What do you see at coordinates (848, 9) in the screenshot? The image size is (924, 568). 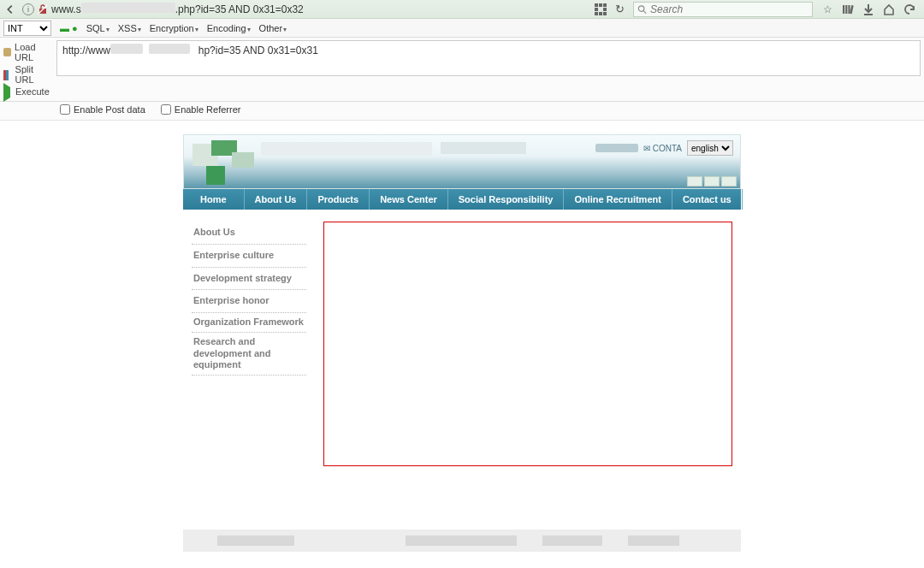 I see `library-icon` at bounding box center [848, 9].